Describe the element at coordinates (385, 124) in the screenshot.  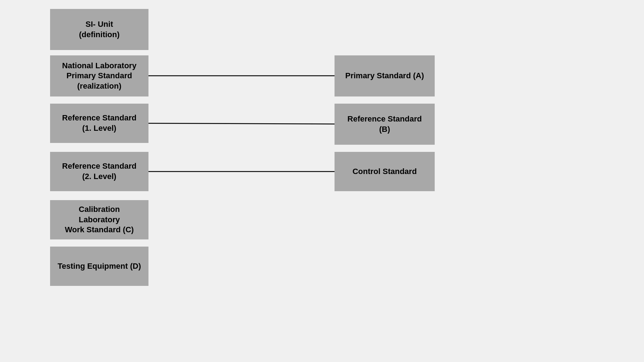
I see `reference-standard-b-label: Reference Standard(B)` at that location.